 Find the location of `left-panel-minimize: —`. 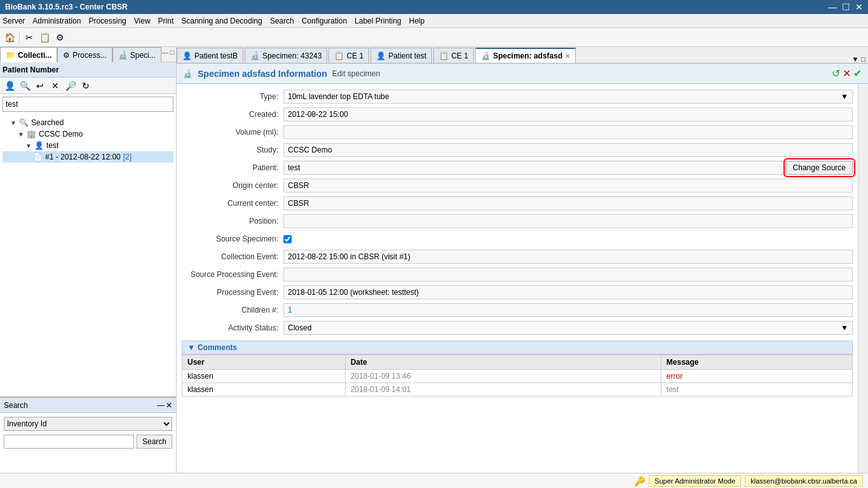

left-panel-minimize: — is located at coordinates (165, 52).